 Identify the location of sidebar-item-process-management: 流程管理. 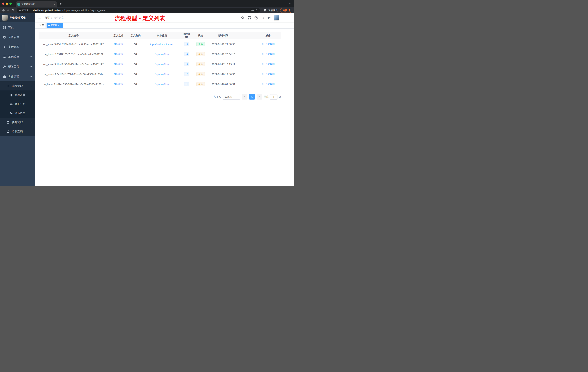
(18, 86).